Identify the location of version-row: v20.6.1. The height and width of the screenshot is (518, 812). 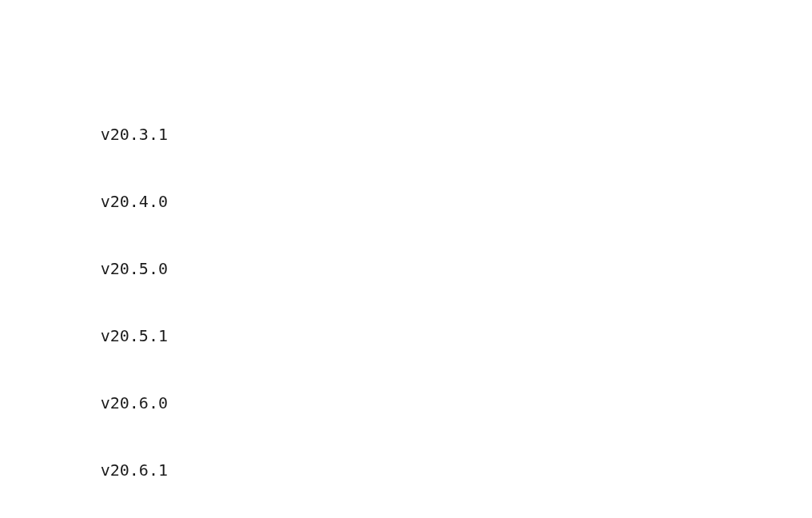
(406, 470).